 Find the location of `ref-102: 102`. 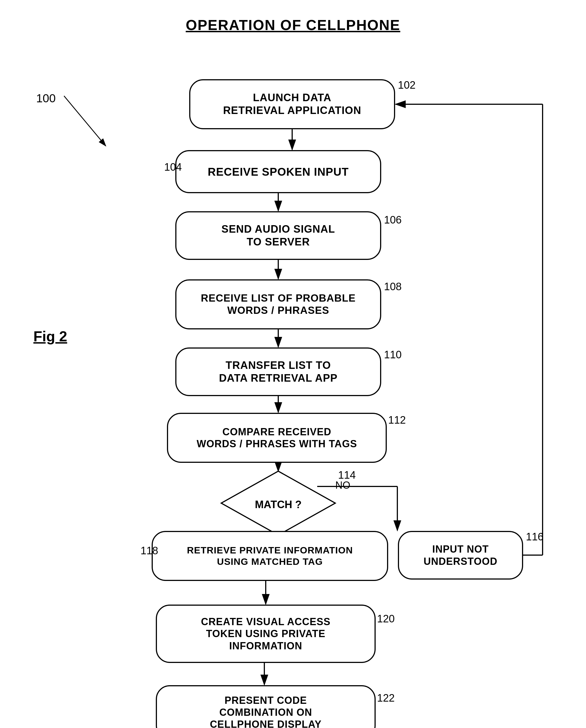

ref-102: 102 is located at coordinates (407, 85).